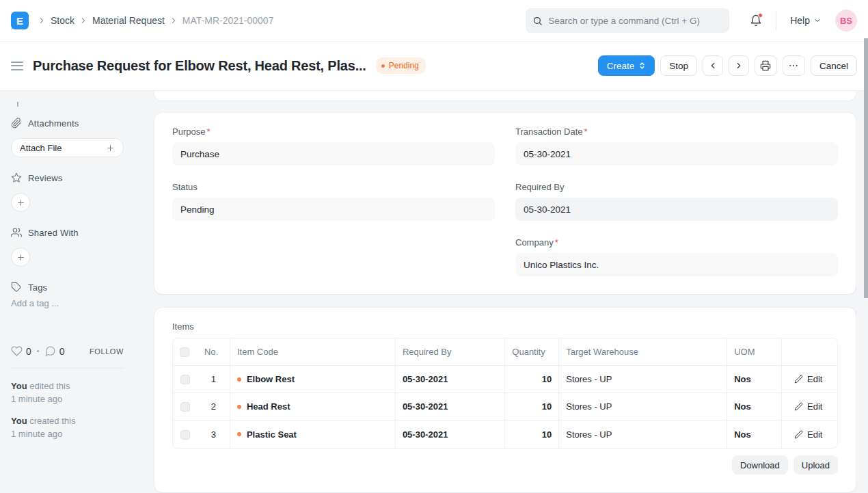 This screenshot has width=868, height=493. I want to click on print-button, so click(765, 66).